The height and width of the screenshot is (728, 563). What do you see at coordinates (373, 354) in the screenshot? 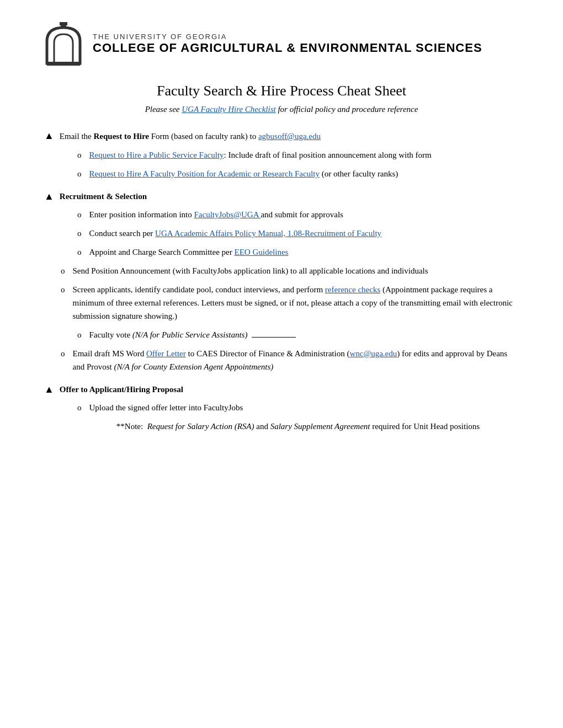
I see `wnc-email-link: wnc@uga.edu` at bounding box center [373, 354].